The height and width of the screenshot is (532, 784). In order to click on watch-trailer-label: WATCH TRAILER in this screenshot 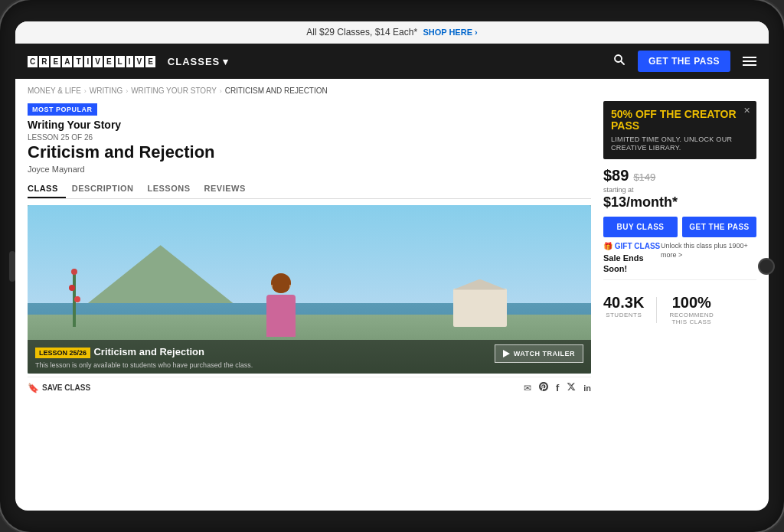, I will do `click(544, 354)`.